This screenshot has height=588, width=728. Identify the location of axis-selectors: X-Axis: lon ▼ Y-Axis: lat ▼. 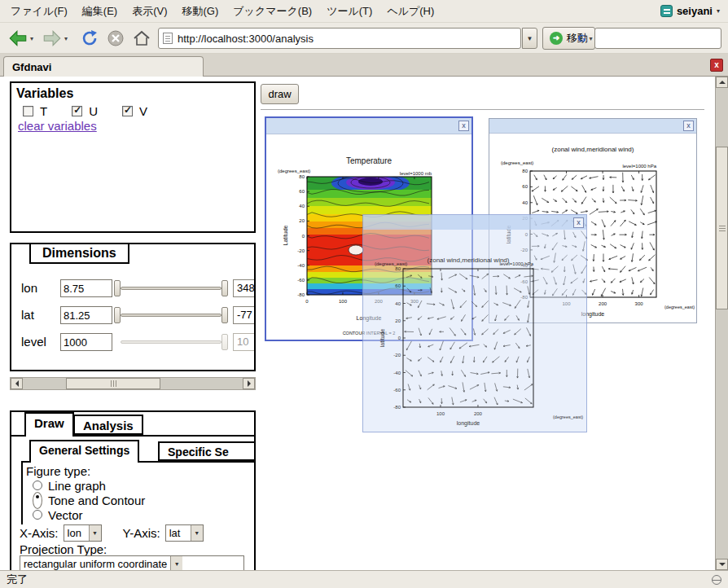
(112, 533).